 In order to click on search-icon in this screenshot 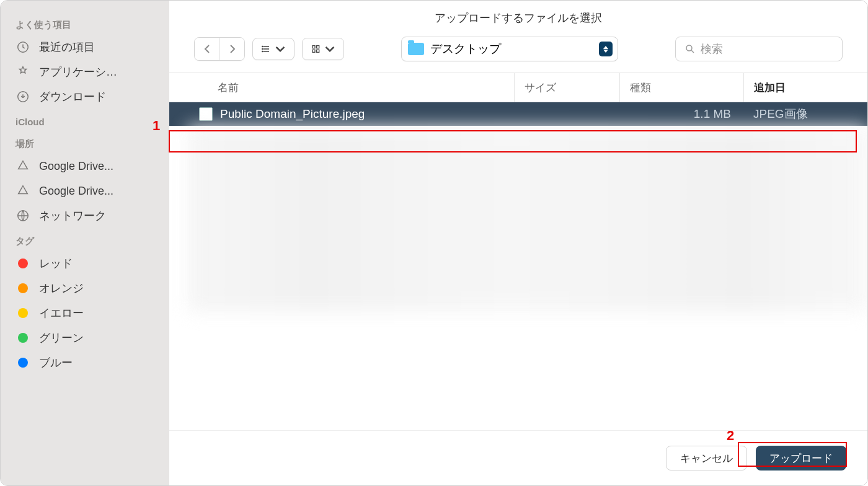, I will do `click(690, 49)`.